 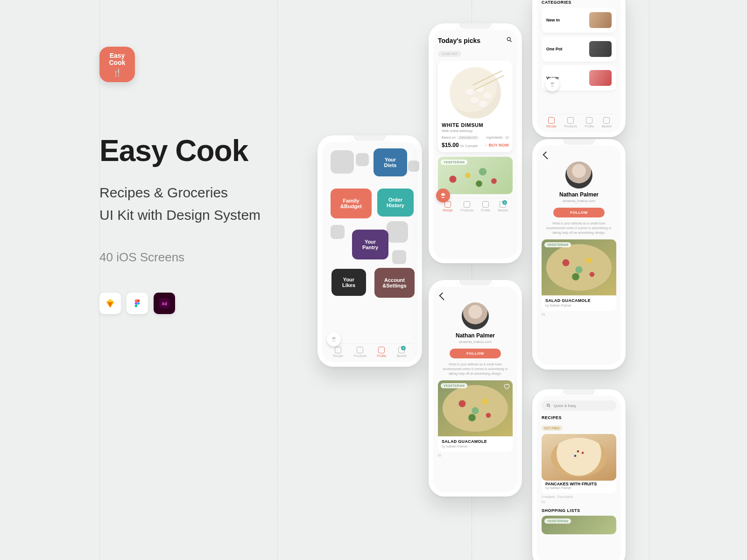 I want to click on tile-family-budget: Family &Budget, so click(x=351, y=203).